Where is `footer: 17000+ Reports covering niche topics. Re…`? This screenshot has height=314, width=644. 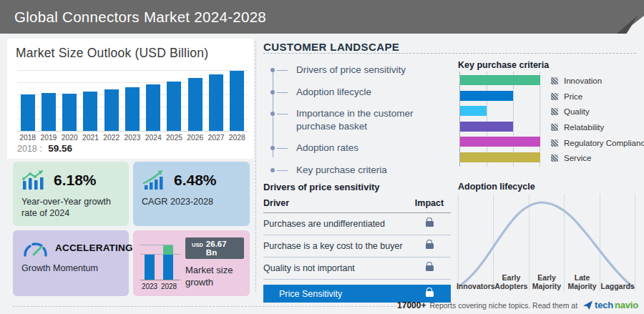 footer: 17000+ Reports covering niche topics. Re… is located at coordinates (518, 305).